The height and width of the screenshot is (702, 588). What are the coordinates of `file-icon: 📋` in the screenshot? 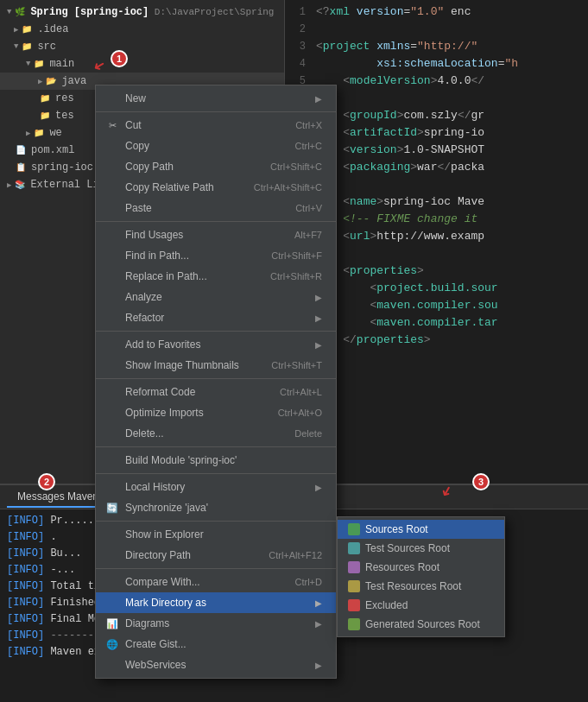 It's located at (21, 168).